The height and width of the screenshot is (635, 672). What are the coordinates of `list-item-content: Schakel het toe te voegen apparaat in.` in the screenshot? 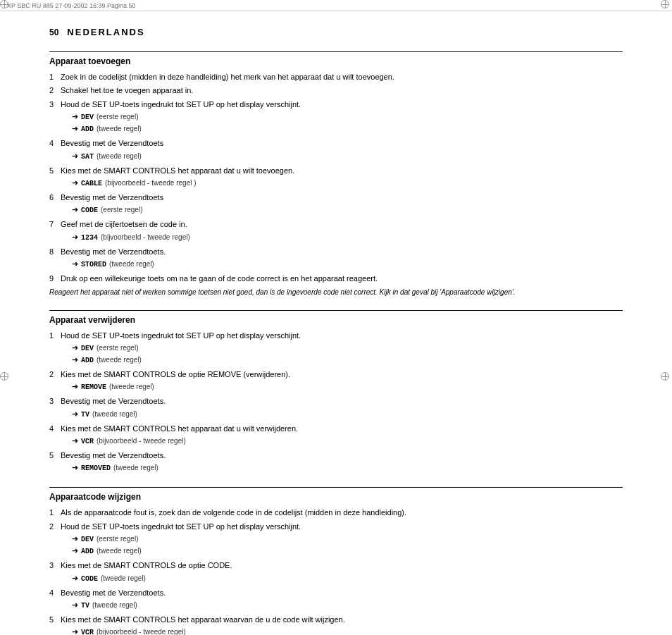 It's located at (342, 90).